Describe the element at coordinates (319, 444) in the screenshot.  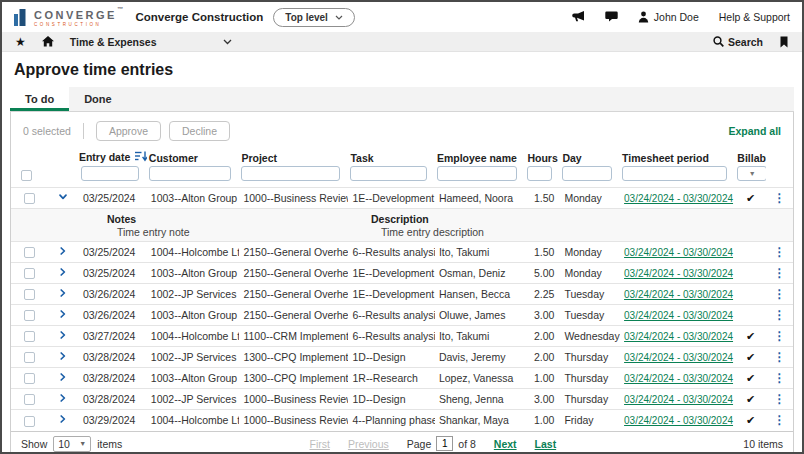
I see `first-page-link: First` at that location.